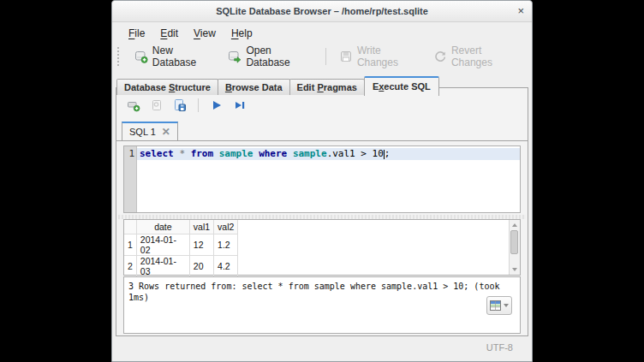 This screenshot has height=362, width=644. Describe the element at coordinates (217, 105) in the screenshot. I see `execute-sql-button` at that location.